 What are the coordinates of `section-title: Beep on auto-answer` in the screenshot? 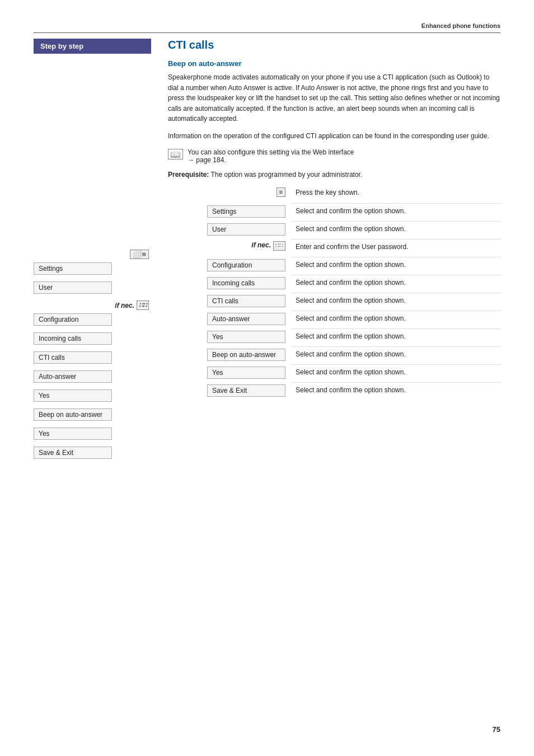 It's located at (334, 64).